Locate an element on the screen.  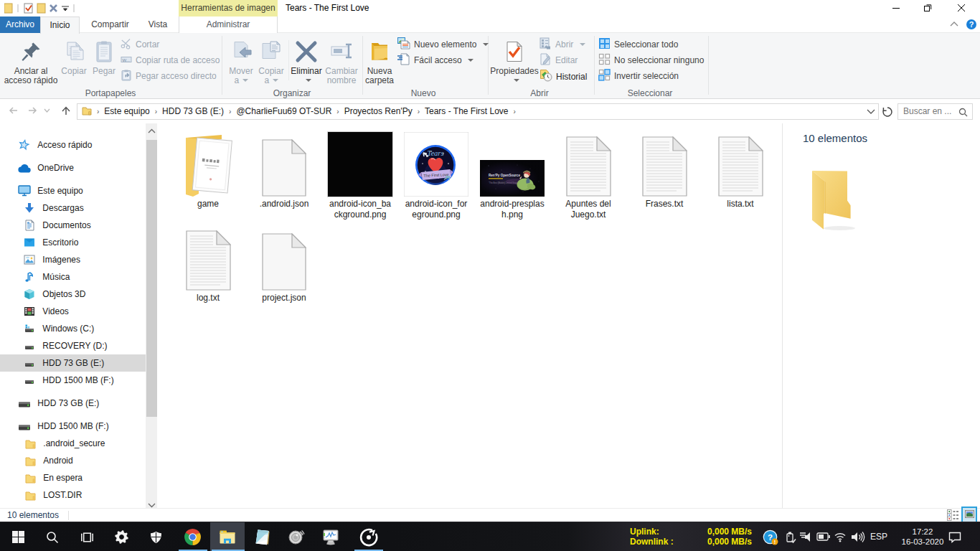
svg-text: Tears is located at coordinates (436, 154).